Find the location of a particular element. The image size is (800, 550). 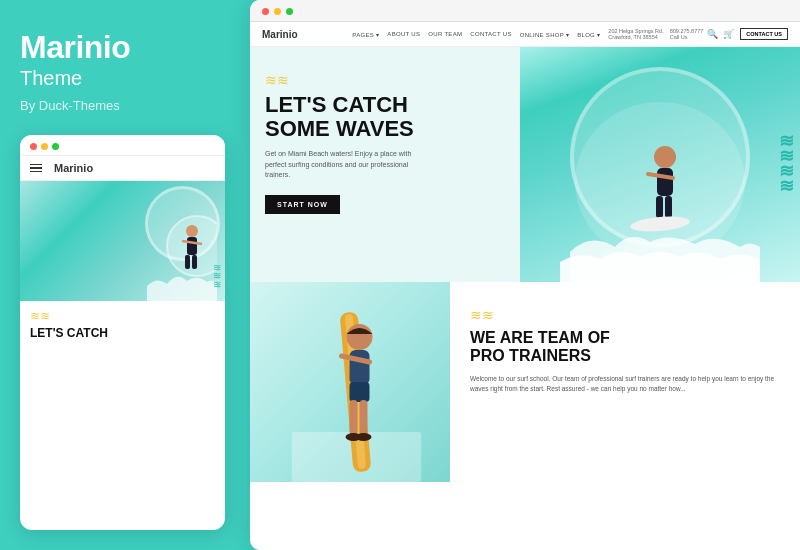

mobile-logo: Marinio is located at coordinates (74, 168).